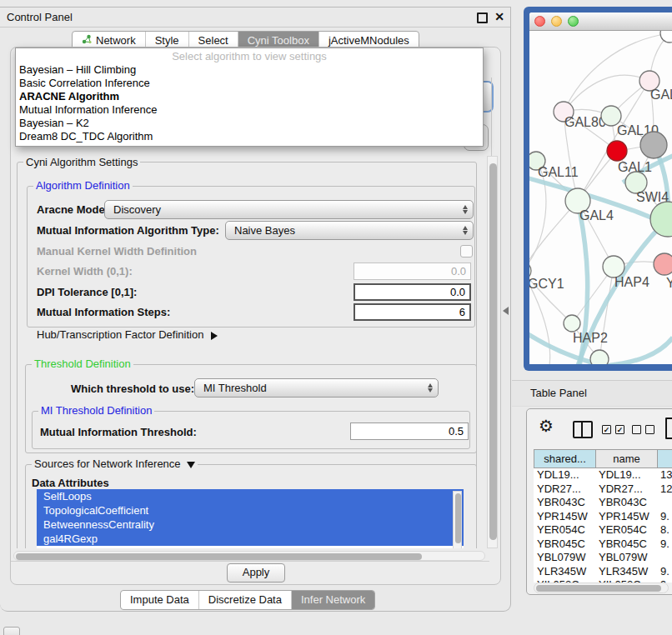 This screenshot has width=672, height=635. What do you see at coordinates (115, 463) in the screenshot?
I see `sources-group-toggle: Sources for Network Inference` at bounding box center [115, 463].